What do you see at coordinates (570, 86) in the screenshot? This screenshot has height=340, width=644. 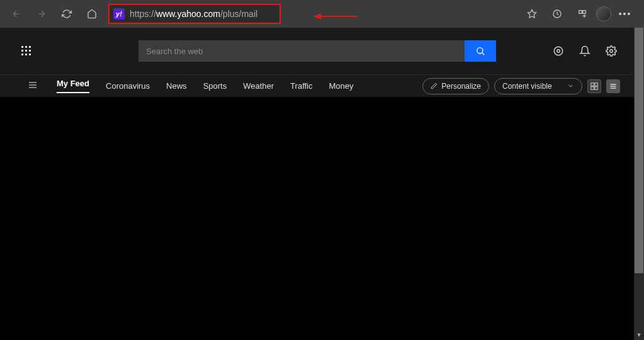 I see `chevron-down-icon` at bounding box center [570, 86].